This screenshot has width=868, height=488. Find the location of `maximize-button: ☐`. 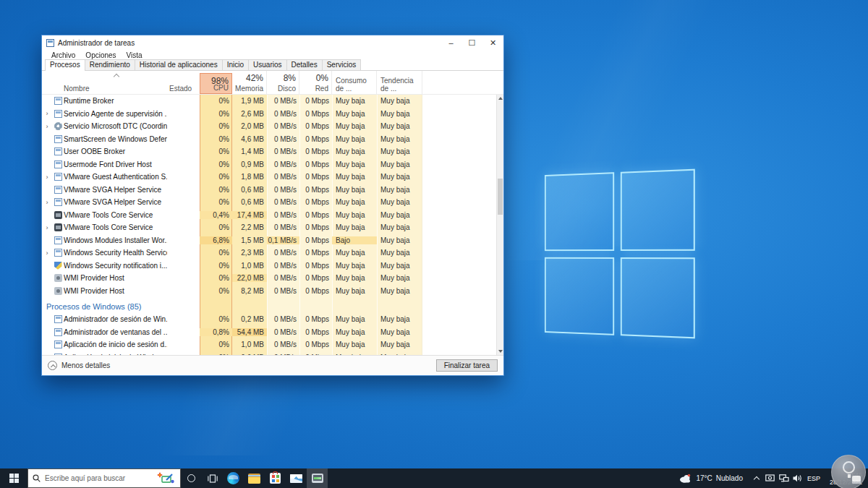

maximize-button: ☐ is located at coordinates (472, 43).